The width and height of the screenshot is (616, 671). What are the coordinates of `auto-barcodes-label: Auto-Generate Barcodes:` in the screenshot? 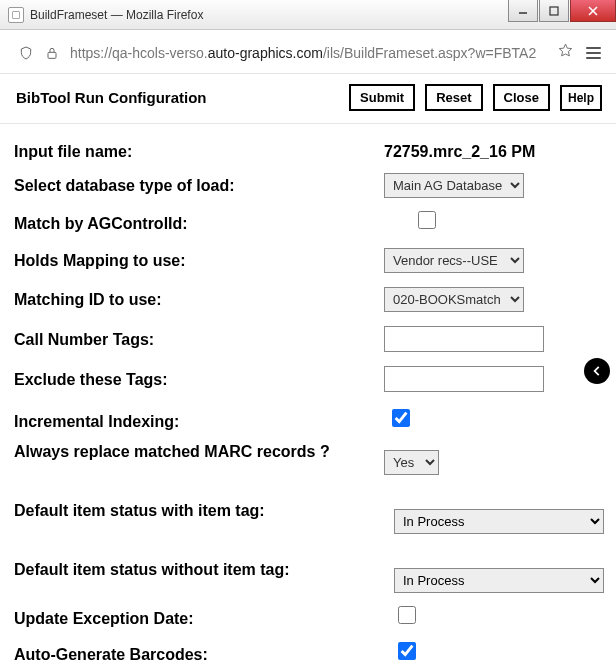 It's located at (204, 654).